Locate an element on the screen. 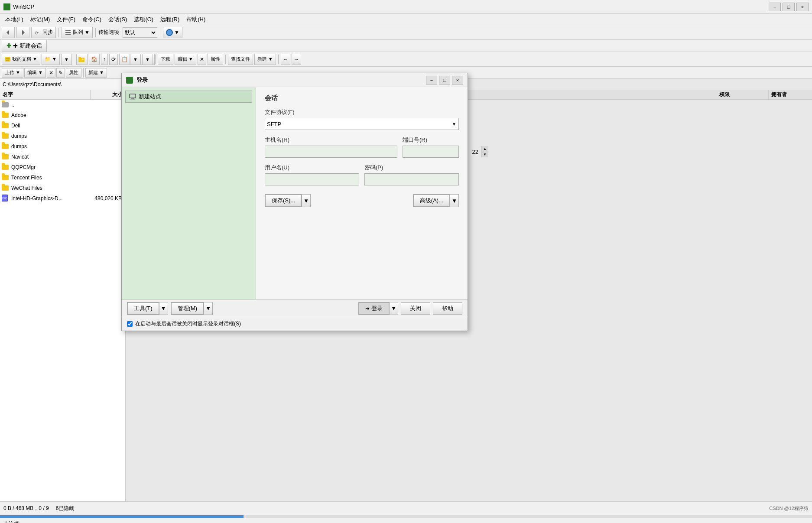 This screenshot has width=812, height=523. password-field: 密码(P) is located at coordinates (412, 175).